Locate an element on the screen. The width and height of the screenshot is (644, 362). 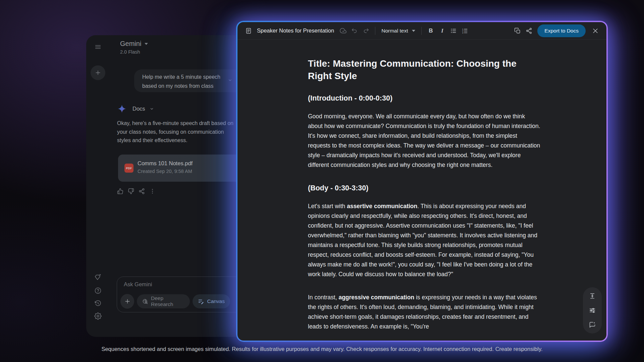
share-button is located at coordinates (529, 31).